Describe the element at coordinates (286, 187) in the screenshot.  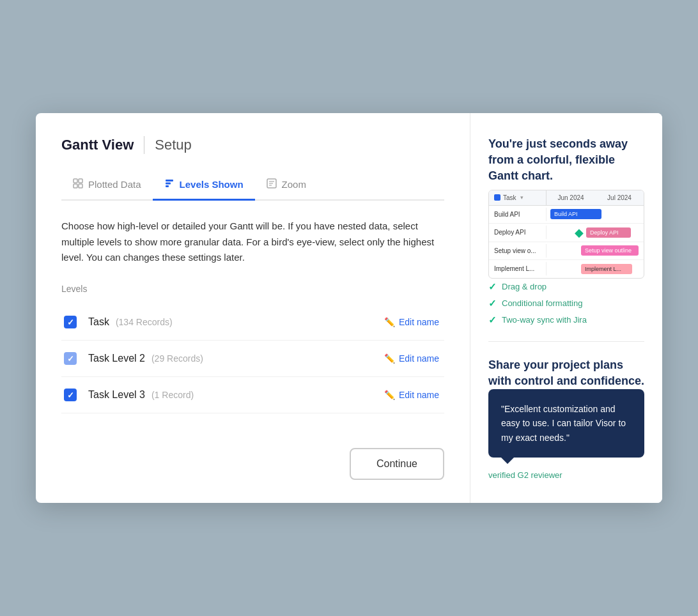
I see `tab-zoom: Zoom` at that location.